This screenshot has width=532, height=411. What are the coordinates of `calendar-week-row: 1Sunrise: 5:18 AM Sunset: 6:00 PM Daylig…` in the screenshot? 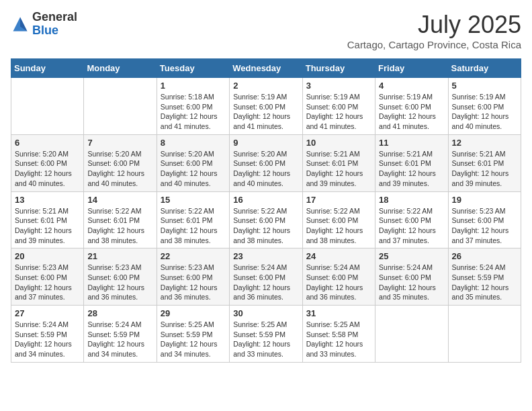 It's located at (266, 106).